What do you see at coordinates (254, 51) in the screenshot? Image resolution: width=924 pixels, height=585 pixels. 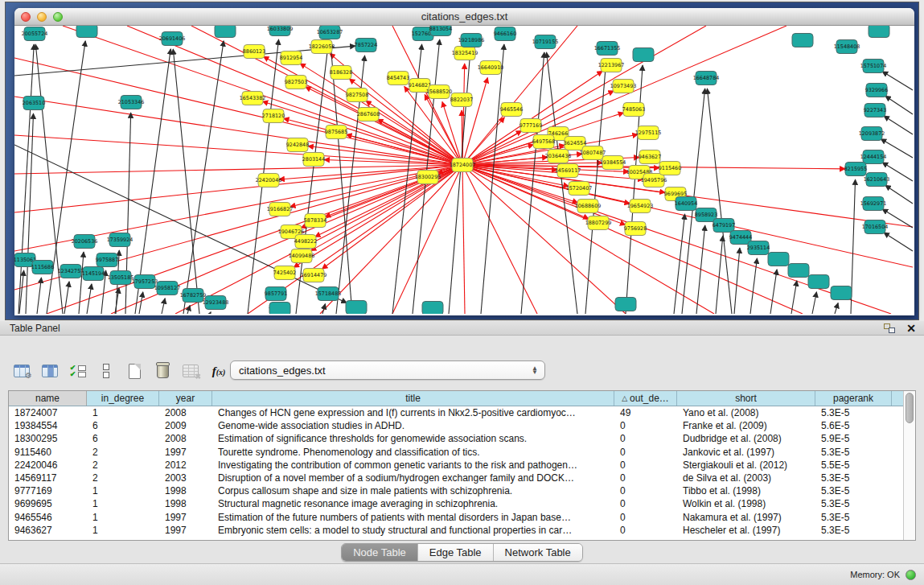 I see `graph-node: 8860123` at bounding box center [254, 51].